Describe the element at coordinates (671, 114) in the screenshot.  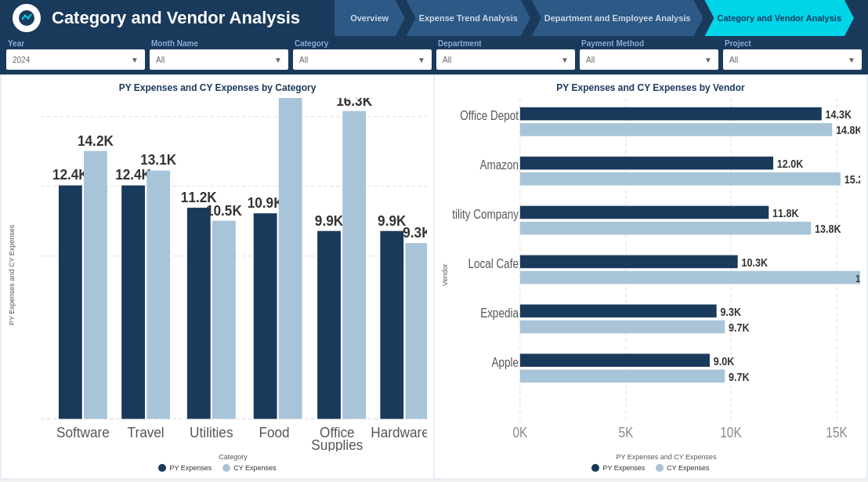
I see `bar-officedepot-py` at that location.